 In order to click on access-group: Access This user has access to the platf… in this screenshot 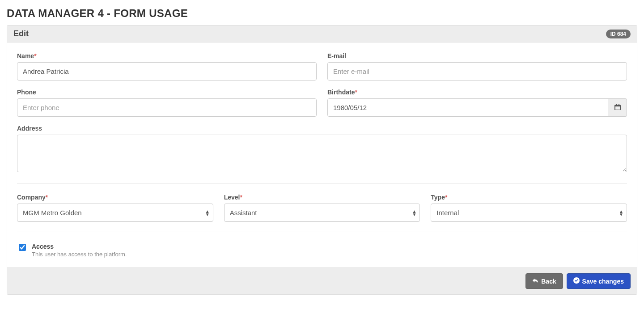, I will do `click(322, 252)`.